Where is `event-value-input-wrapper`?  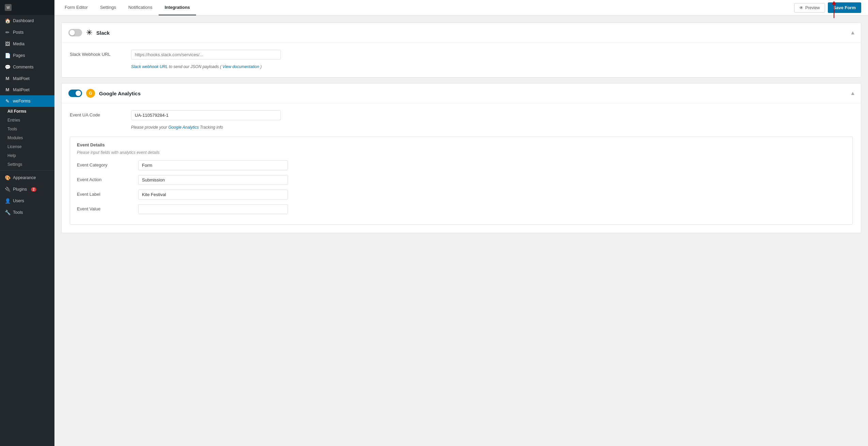
event-value-input-wrapper is located at coordinates (213, 209).